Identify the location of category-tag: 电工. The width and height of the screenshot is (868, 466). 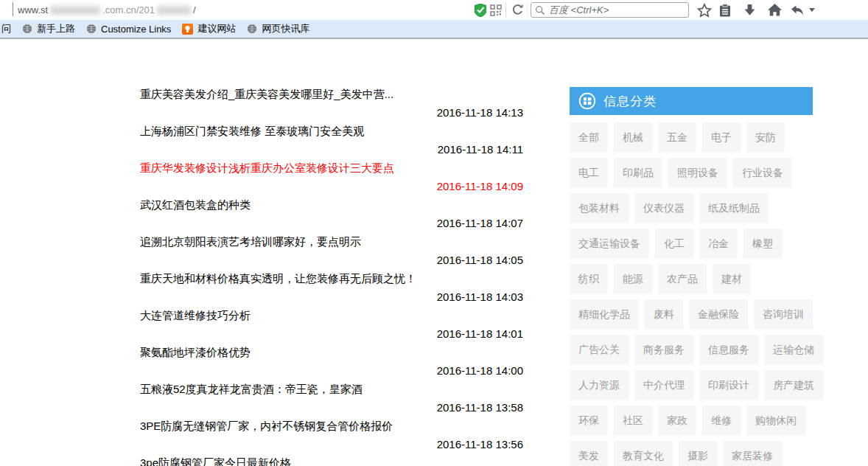
(589, 173).